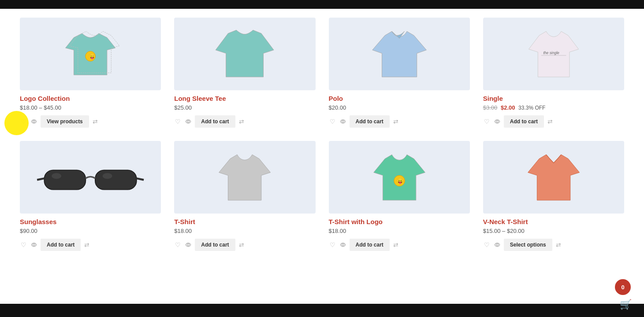 The image size is (644, 317). I want to click on svg-text: the single, so click(551, 53).